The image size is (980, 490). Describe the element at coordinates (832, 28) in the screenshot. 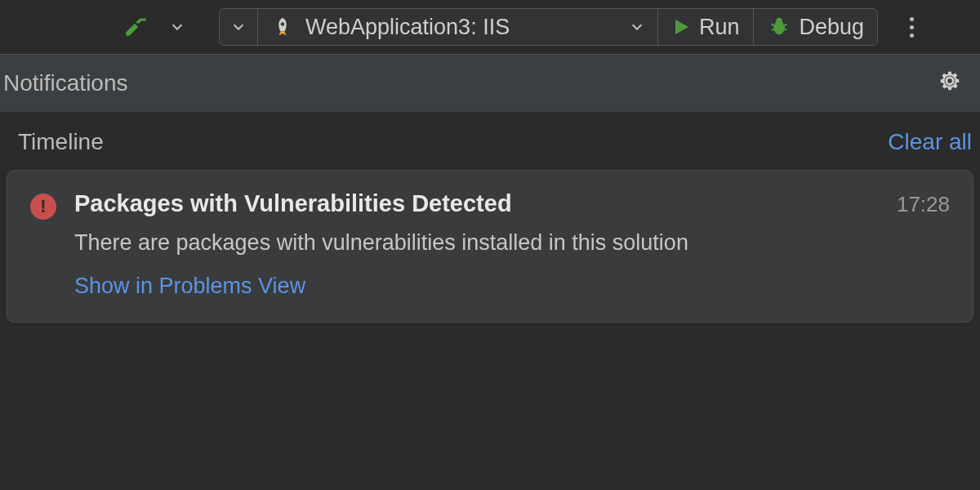

I see `debug-label: Debug` at that location.